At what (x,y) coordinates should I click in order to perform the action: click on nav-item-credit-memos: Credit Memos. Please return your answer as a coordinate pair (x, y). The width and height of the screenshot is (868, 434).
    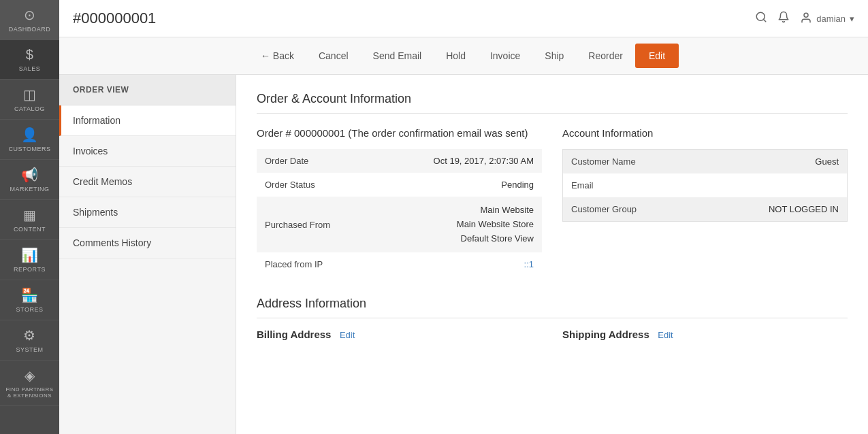
    Looking at the image, I should click on (147, 182).